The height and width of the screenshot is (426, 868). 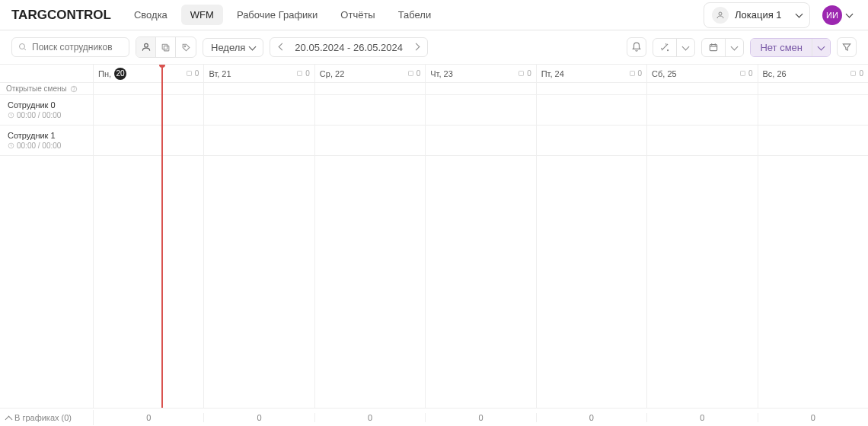 I want to click on open-shifts-label: Открытые смены, so click(x=37, y=88).